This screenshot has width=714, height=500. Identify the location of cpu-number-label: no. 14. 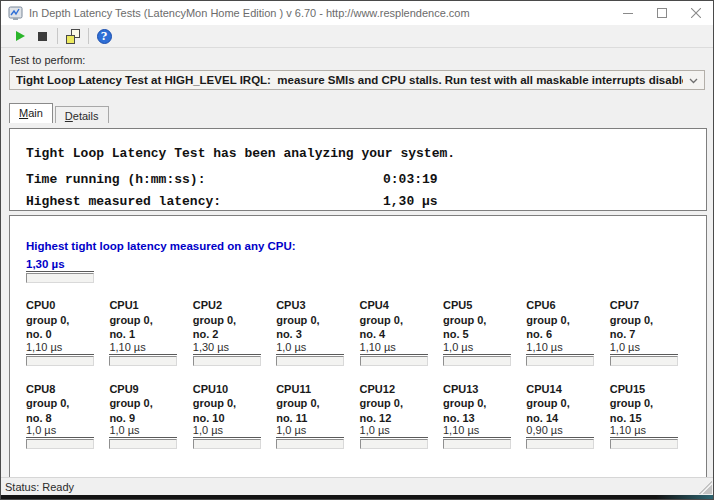
(568, 418).